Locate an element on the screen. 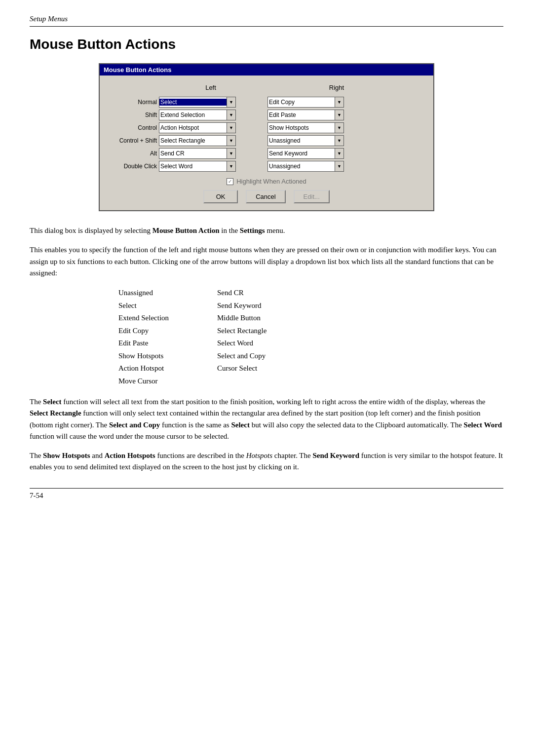 Image resolution: width=533 pixels, height=756 pixels. left-control-shift-value: Select Rectangle is located at coordinates (193, 141).